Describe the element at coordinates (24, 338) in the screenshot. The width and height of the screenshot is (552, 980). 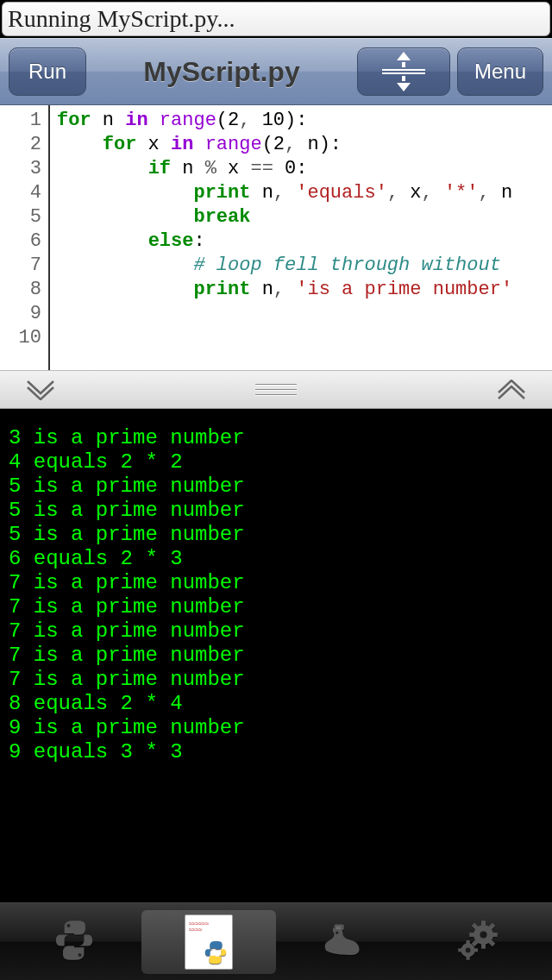
I see `line-number: 10` at that location.